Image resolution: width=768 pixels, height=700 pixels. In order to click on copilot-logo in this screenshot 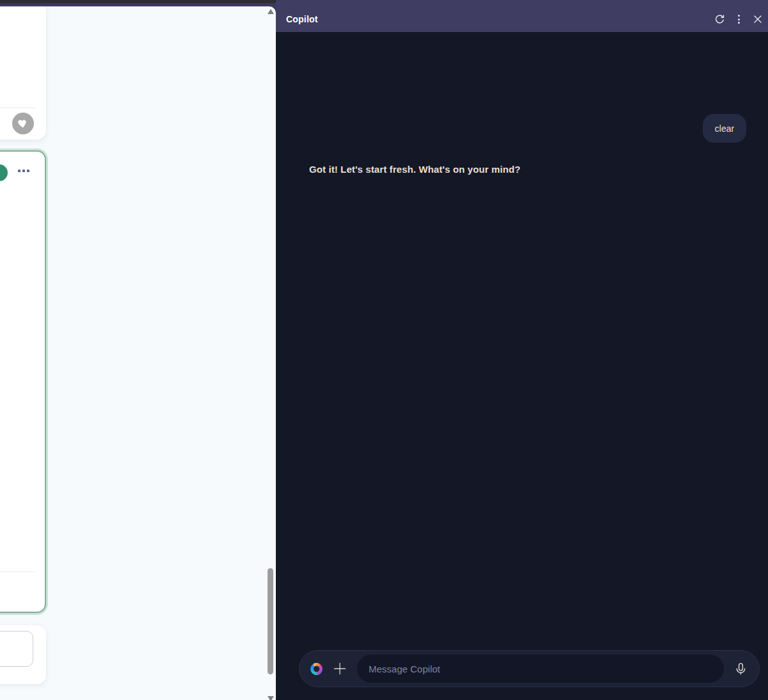, I will do `click(316, 669)`.